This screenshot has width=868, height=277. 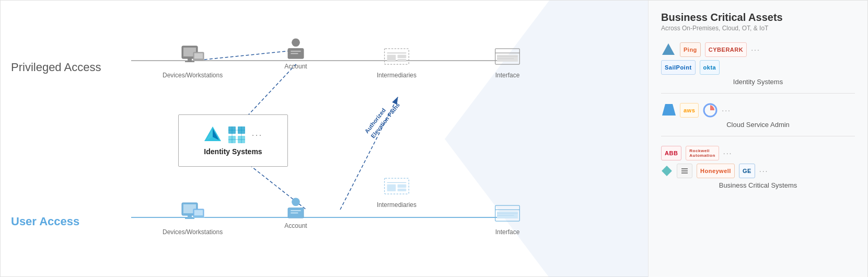 What do you see at coordinates (233, 152) in the screenshot?
I see `identity-systems-label: Identity Systems` at bounding box center [233, 152].